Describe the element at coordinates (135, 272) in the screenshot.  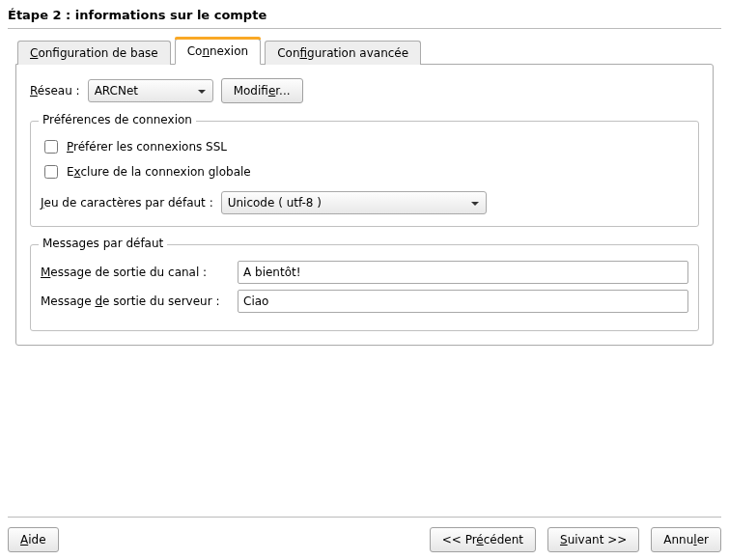
I see `part-message-label: Message de sortie du canal :` at that location.